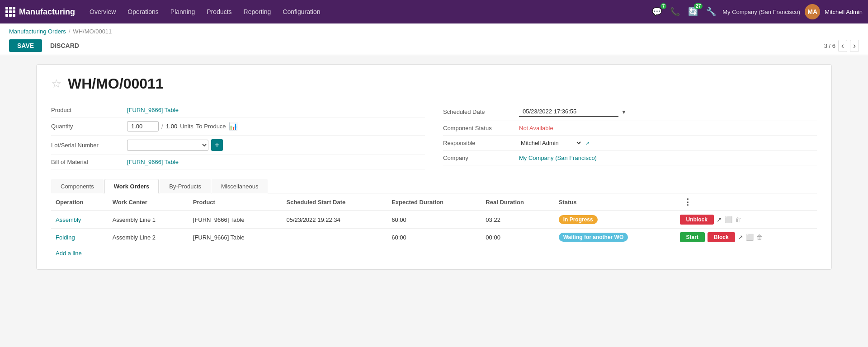  Describe the element at coordinates (760, 237) in the screenshot. I see `row2-delete-icon: 🗑` at that location.